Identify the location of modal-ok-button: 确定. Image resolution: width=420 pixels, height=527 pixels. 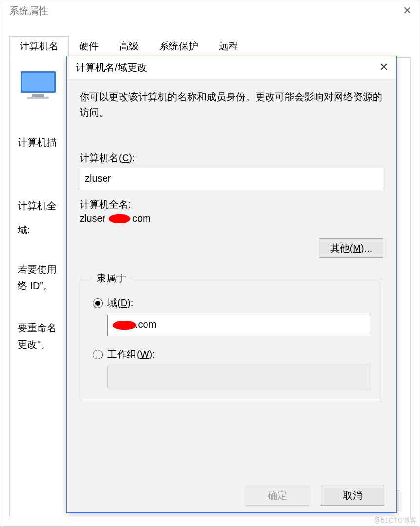
(277, 495).